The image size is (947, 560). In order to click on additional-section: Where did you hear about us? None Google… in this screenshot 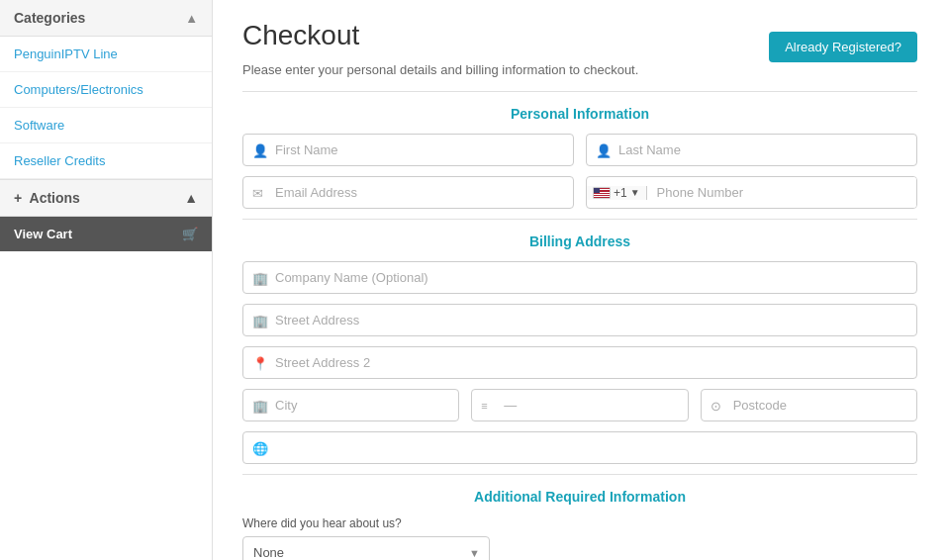, I will do `click(580, 538)`.